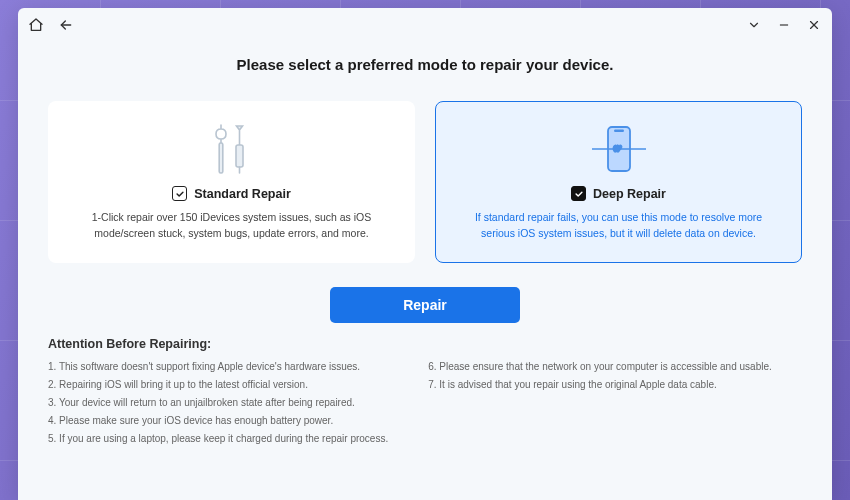  What do you see at coordinates (619, 226) in the screenshot?
I see `deep-repair-desc: If standard repair fails, you can use th…` at bounding box center [619, 226].